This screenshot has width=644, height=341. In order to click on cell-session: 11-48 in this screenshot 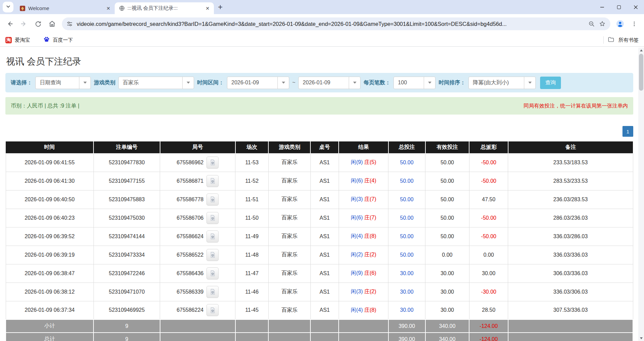, I will do `click(252, 255)`.